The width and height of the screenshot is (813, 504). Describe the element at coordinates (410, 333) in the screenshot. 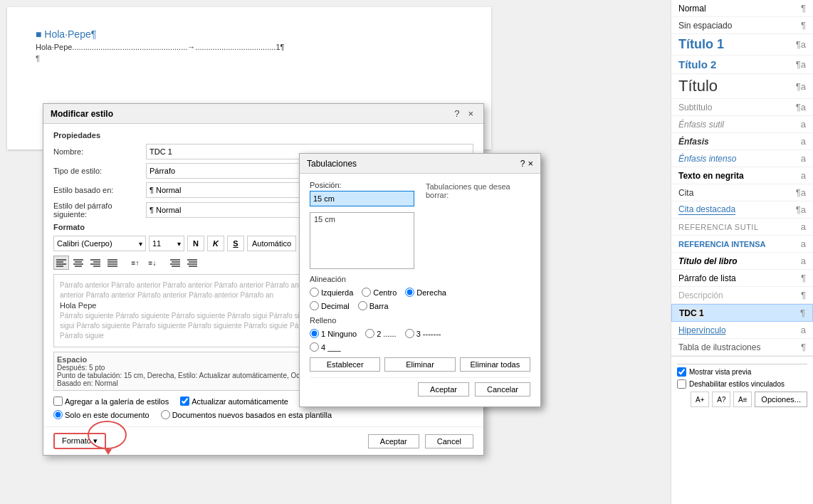

I see `relleno-3-radio` at that location.